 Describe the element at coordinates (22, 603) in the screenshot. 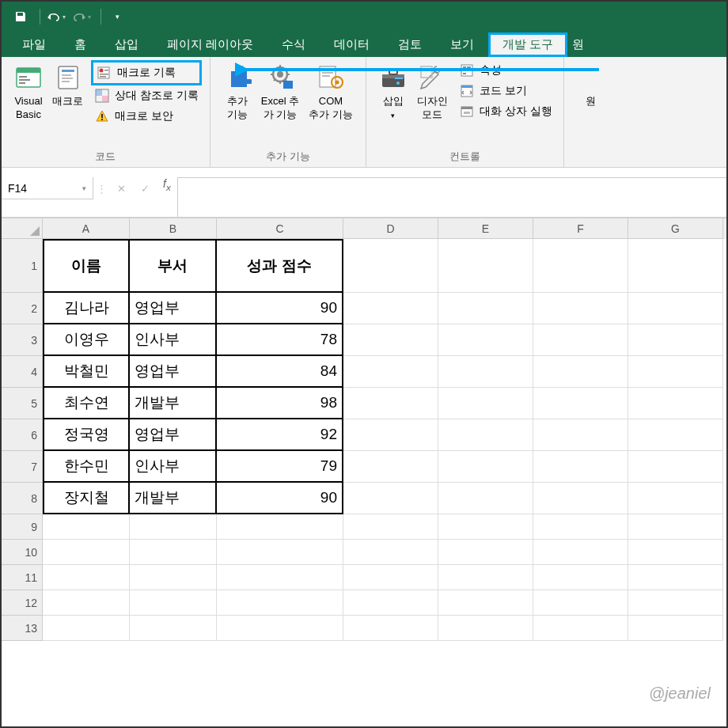

I see `row-header: 12` at that location.